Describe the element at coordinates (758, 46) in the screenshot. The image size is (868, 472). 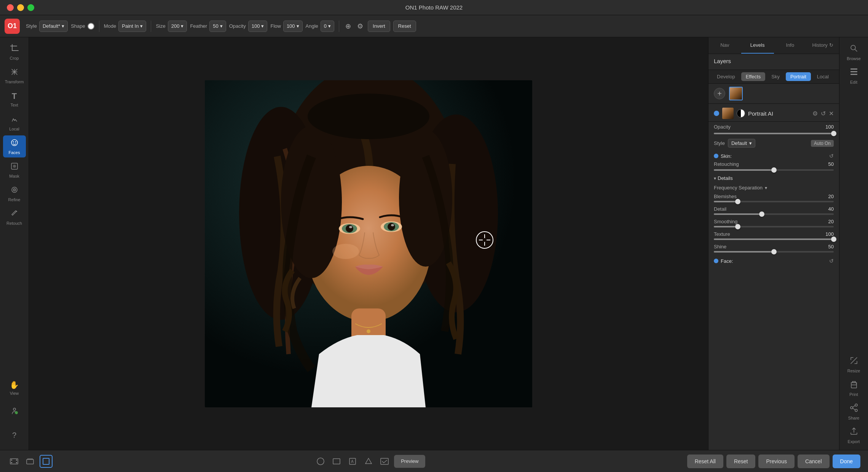
I see `tab-levels: Levels` at that location.